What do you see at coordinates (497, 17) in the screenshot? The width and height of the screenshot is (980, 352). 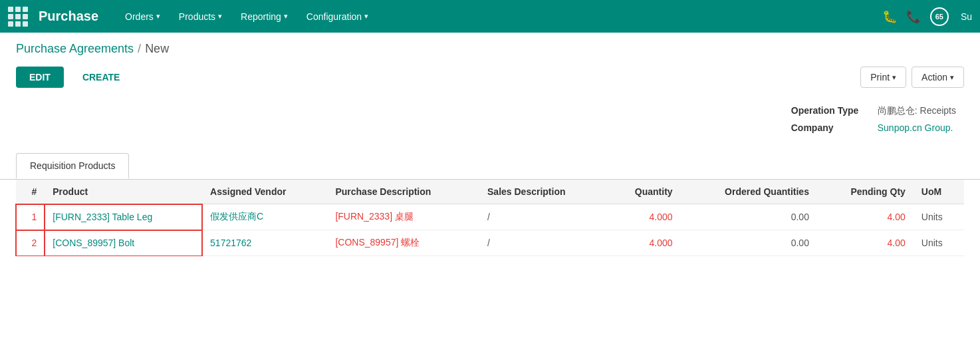 I see `main-menu: Orders Products Reporting Configuration` at bounding box center [497, 17].